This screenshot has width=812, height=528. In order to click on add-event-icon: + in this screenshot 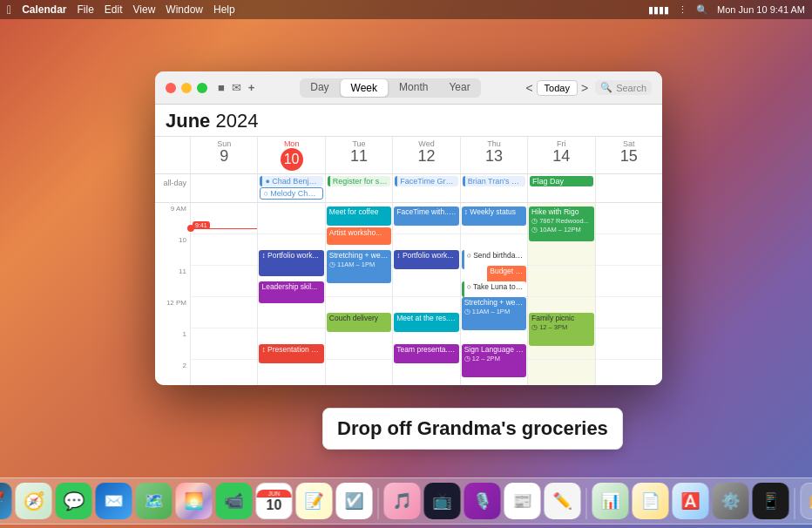, I will do `click(252, 87)`.